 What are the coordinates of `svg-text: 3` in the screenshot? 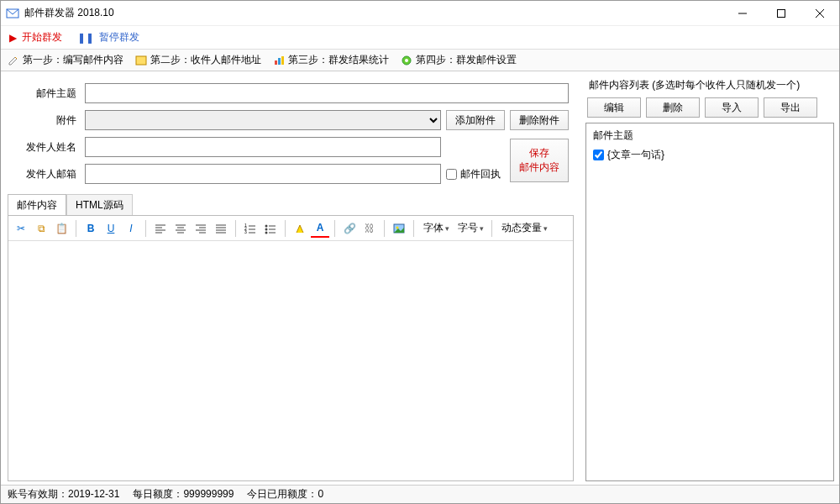 It's located at (245, 232).